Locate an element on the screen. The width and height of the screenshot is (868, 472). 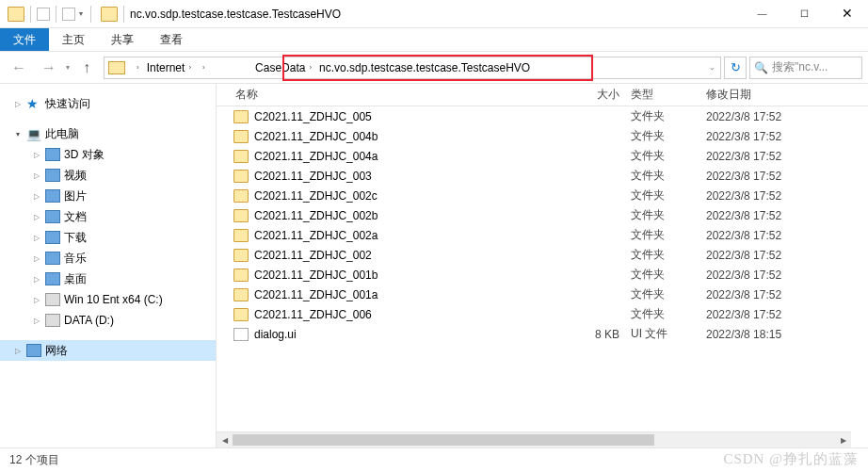
sidebar-item: ▷DATA (D:) is located at coordinates (107, 320).